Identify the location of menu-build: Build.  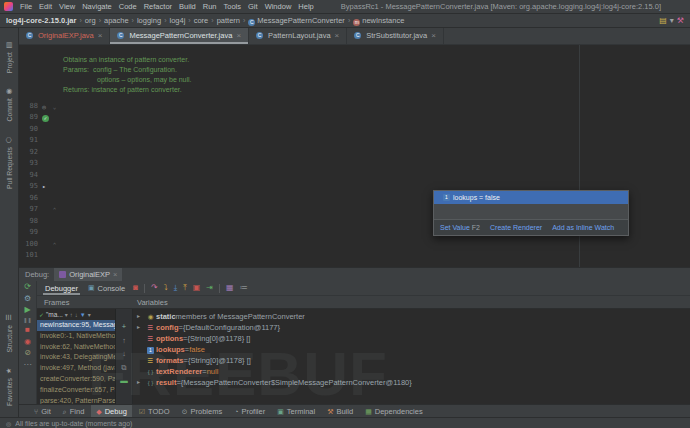
(188, 6).